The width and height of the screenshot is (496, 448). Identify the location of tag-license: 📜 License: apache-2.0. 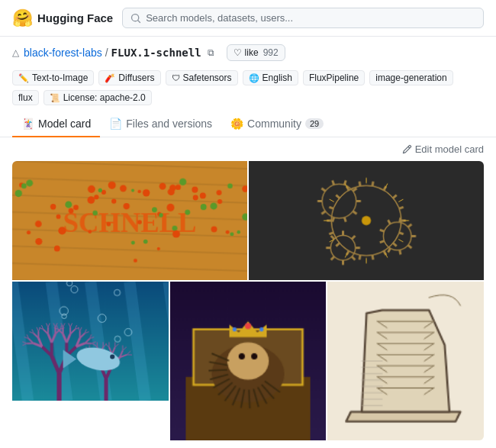
(98, 98).